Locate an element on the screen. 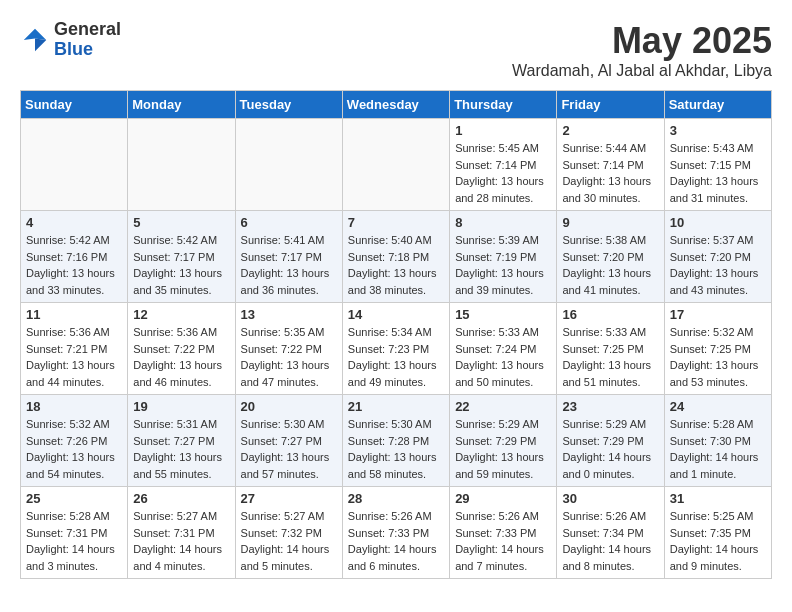  calendar-week-row: 18Sunrise: 5:32 AM Sunset: 7:26 PM Dayli… is located at coordinates (396, 441).